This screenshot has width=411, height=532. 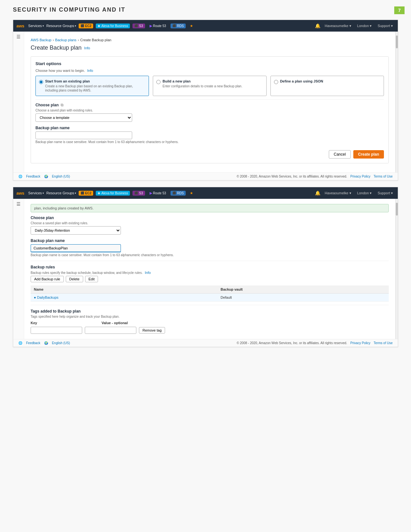 I want to click on bell-icon-2: 🔔, so click(x=318, y=193).